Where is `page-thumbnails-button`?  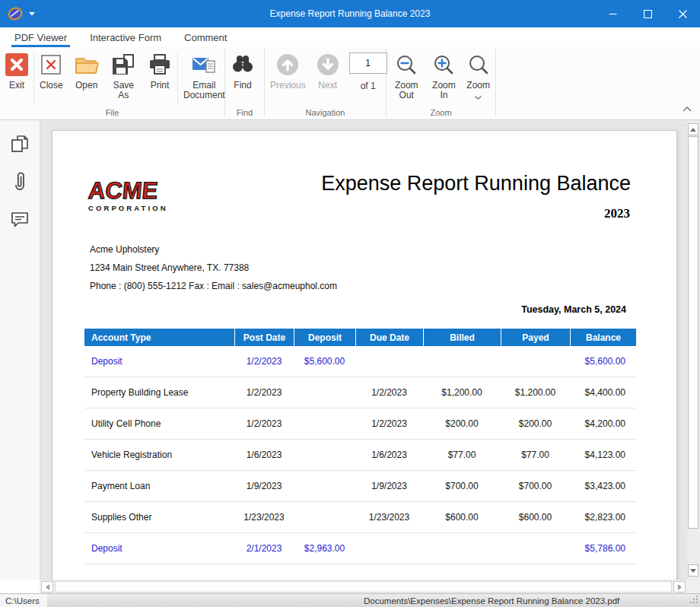 page-thumbnails-button is located at coordinates (20, 144).